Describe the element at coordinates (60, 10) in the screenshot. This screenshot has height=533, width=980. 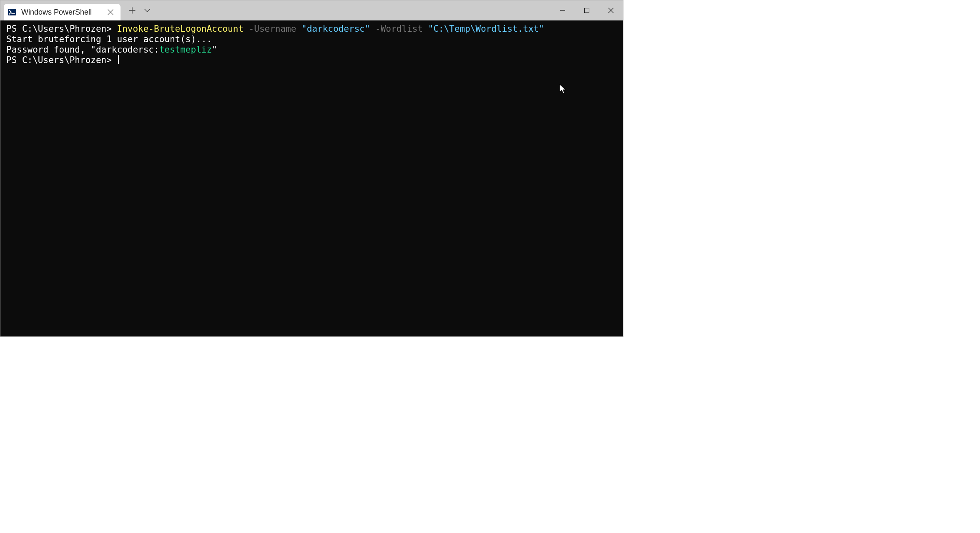
I see `tab-area: Windows PowerShell` at that location.